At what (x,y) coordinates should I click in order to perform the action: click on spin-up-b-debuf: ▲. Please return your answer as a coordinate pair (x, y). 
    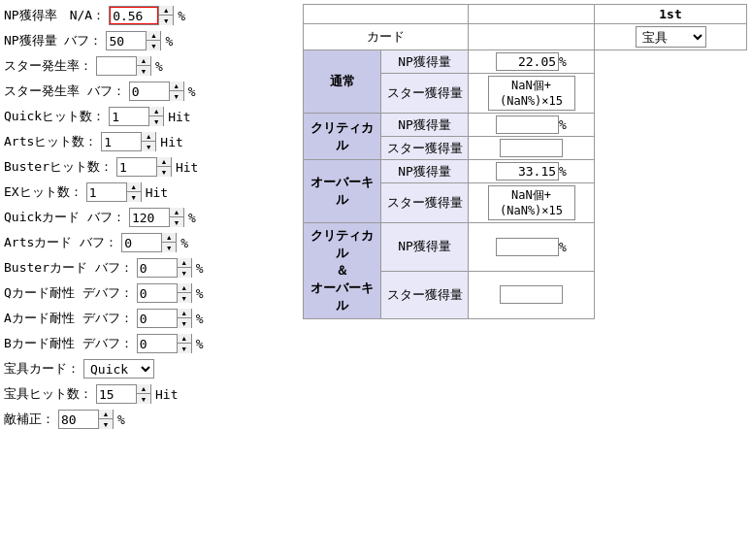
    Looking at the image, I should click on (184, 339).